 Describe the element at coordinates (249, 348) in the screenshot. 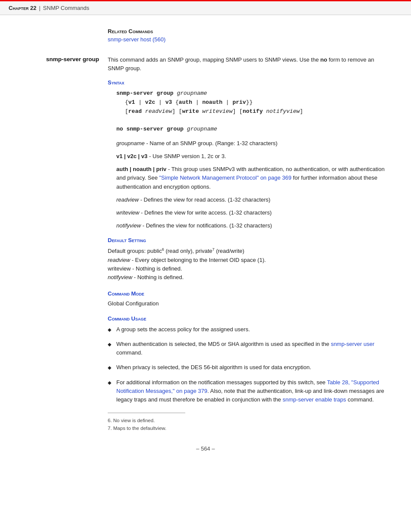

I see `usage-item-2: When authentication is selected, the MD5…` at that location.